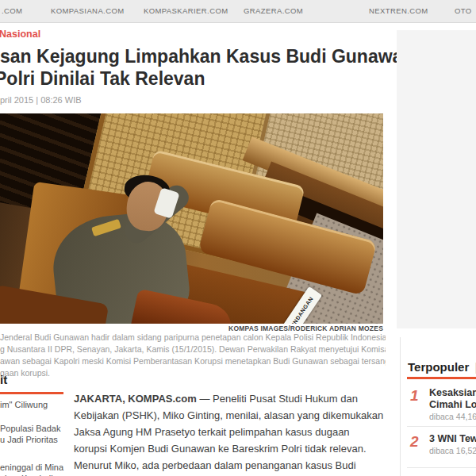  Describe the element at coordinates (34, 467) in the screenshot. I see `related-link-line: eninggal di Mina` at that location.